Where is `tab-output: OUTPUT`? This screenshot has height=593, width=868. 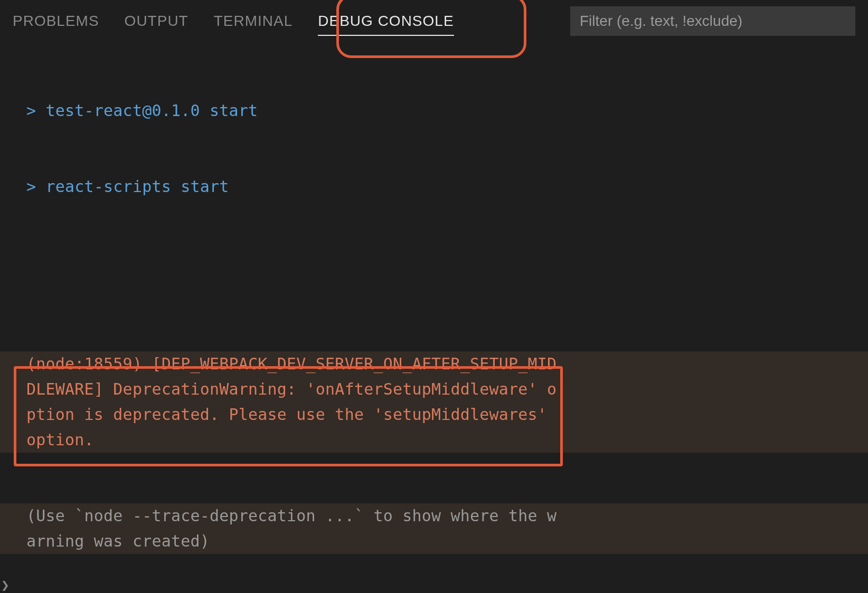
tab-output: OUTPUT is located at coordinates (156, 21).